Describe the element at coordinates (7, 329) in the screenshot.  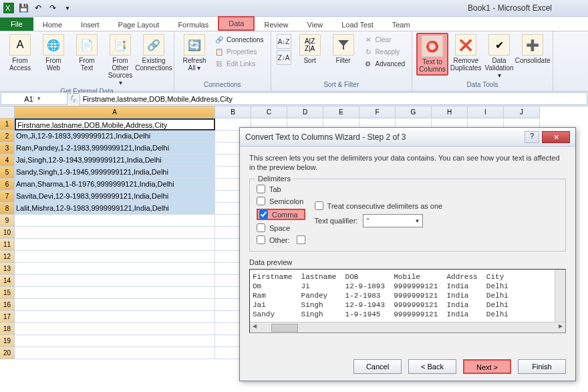
I see `row-header-18: 18` at that location.